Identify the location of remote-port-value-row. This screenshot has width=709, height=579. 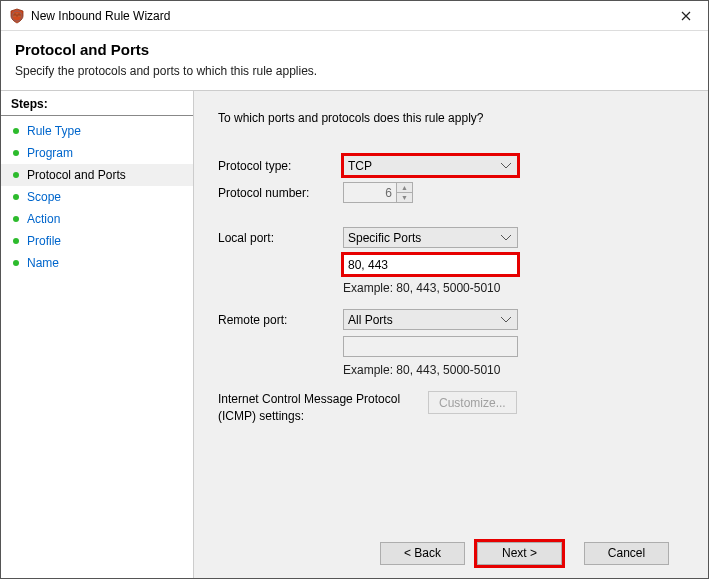
(454, 346).